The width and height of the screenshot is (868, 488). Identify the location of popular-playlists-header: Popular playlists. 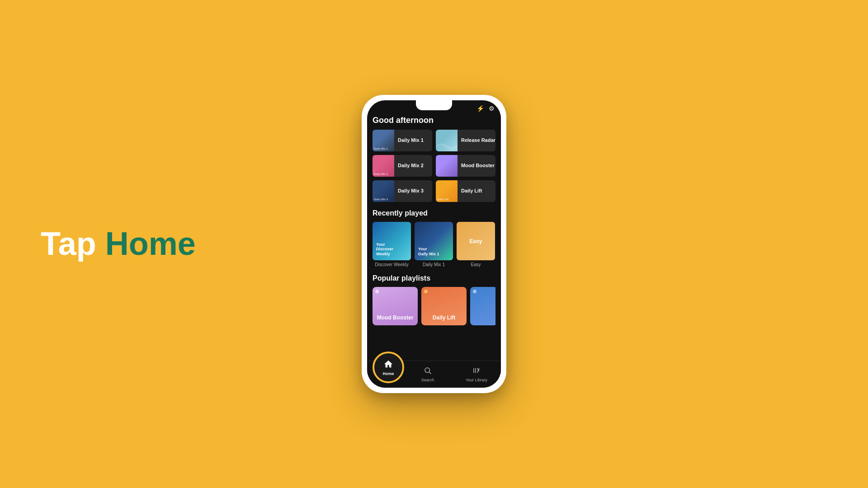
(434, 278).